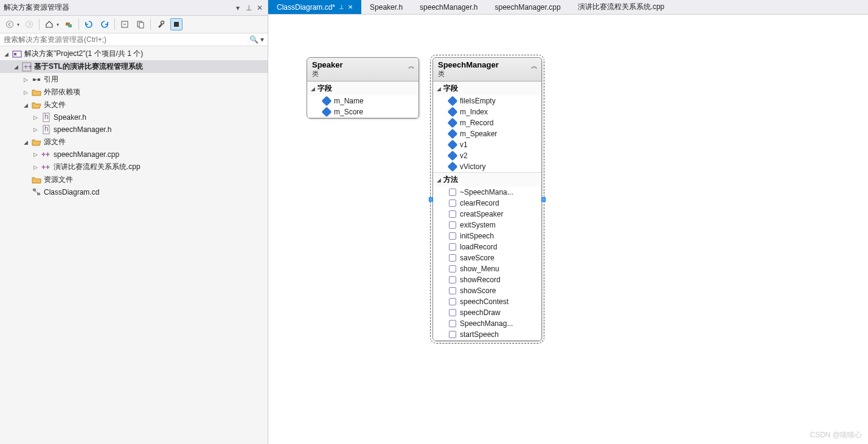 This screenshot has height=444, width=868. What do you see at coordinates (487, 134) in the screenshot?
I see `field-member: m_Speaker` at bounding box center [487, 134].